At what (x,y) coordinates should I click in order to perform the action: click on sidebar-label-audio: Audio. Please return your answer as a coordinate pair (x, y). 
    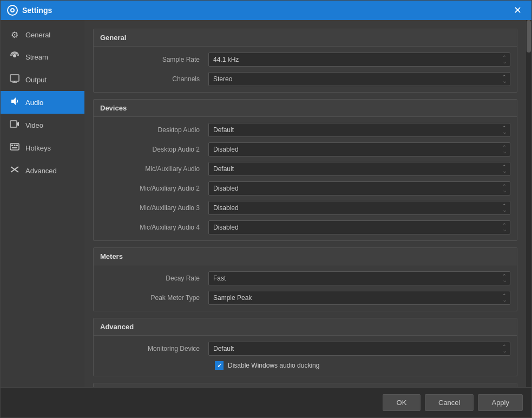
    Looking at the image, I should click on (35, 103).